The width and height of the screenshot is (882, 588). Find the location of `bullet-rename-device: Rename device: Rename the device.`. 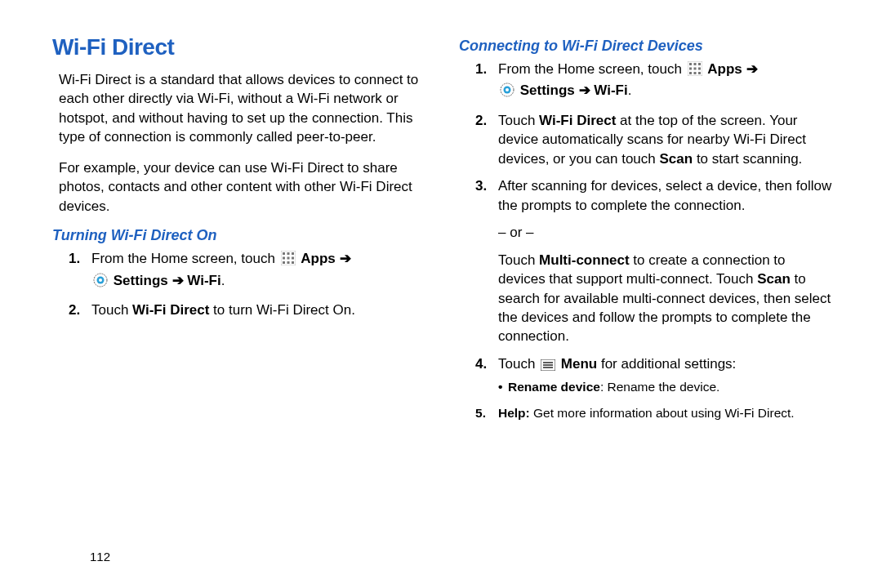

bullet-rename-device: Rename device: Rename the device. is located at coordinates (666, 387).